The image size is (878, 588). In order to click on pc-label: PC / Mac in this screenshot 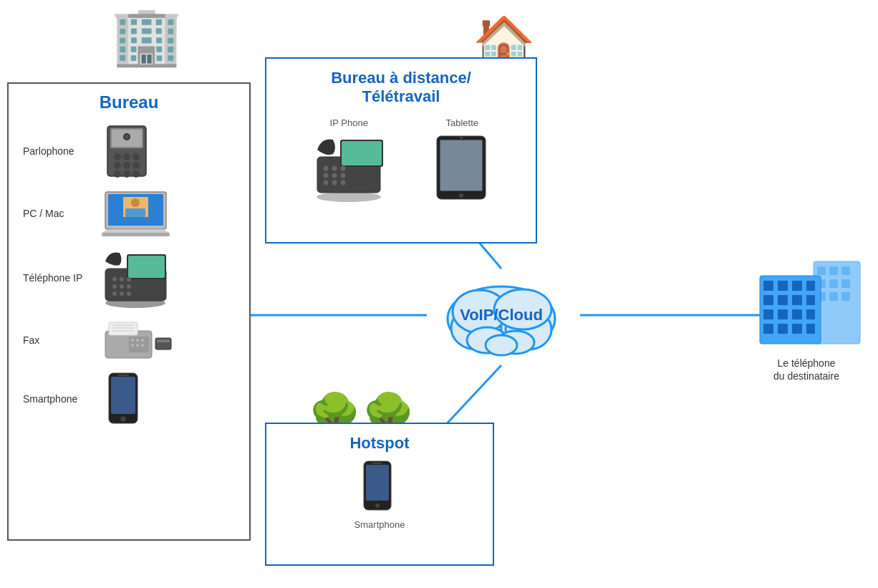, I will do `click(55, 213)`.